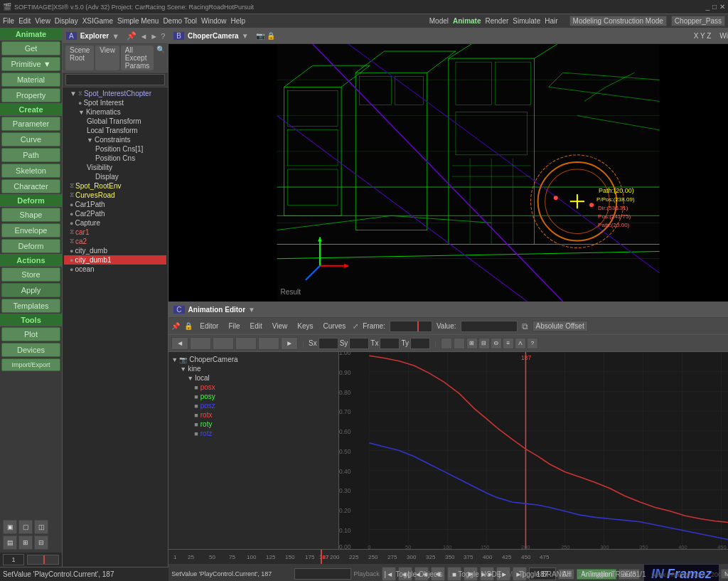  What do you see at coordinates (115, 168) in the screenshot?
I see `tree-item-visibility: Visibility` at bounding box center [115, 168].